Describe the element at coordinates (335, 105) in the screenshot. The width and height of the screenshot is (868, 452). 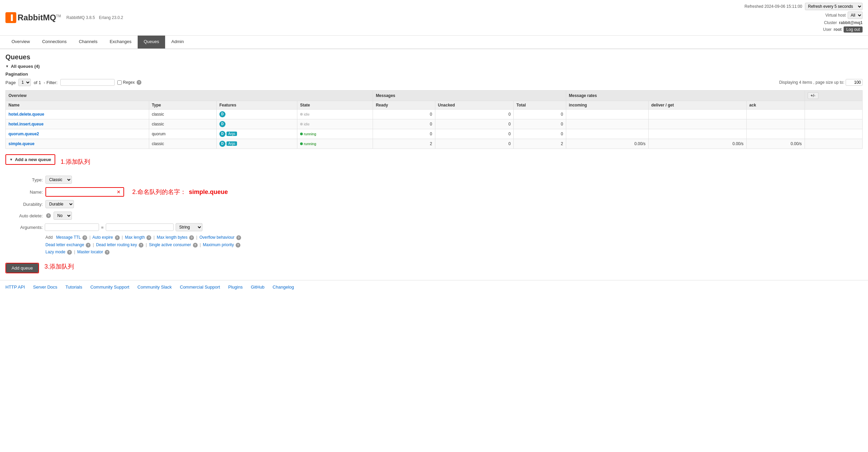
I see `col-state: State` at that location.